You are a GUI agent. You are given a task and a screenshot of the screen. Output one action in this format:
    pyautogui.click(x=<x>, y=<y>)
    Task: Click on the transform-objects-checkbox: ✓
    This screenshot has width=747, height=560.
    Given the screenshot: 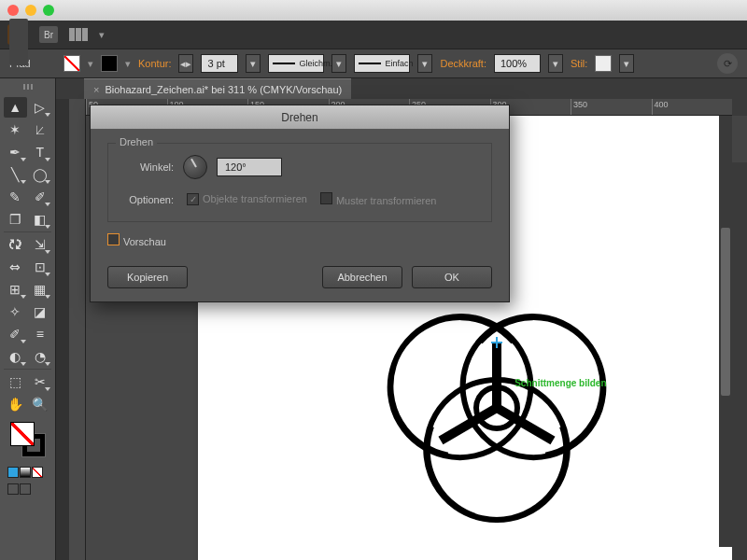 What is the action you would take?
    pyautogui.click(x=192, y=200)
    